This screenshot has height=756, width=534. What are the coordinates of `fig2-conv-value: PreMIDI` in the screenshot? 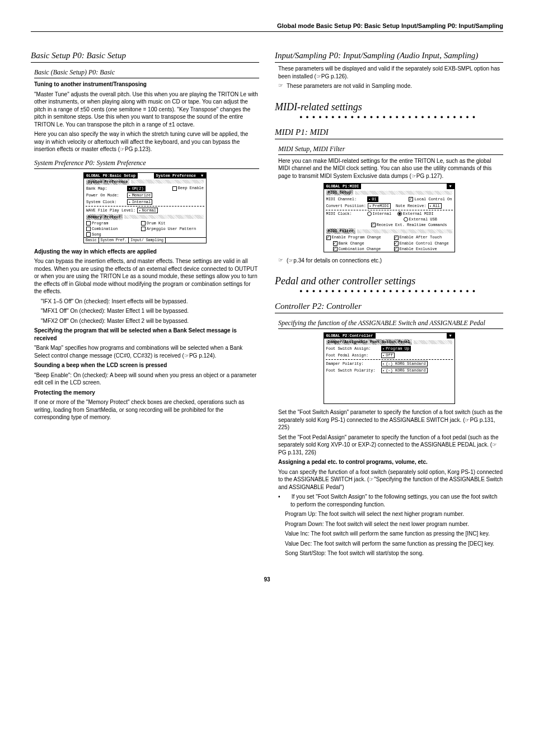 It's located at (380, 206).